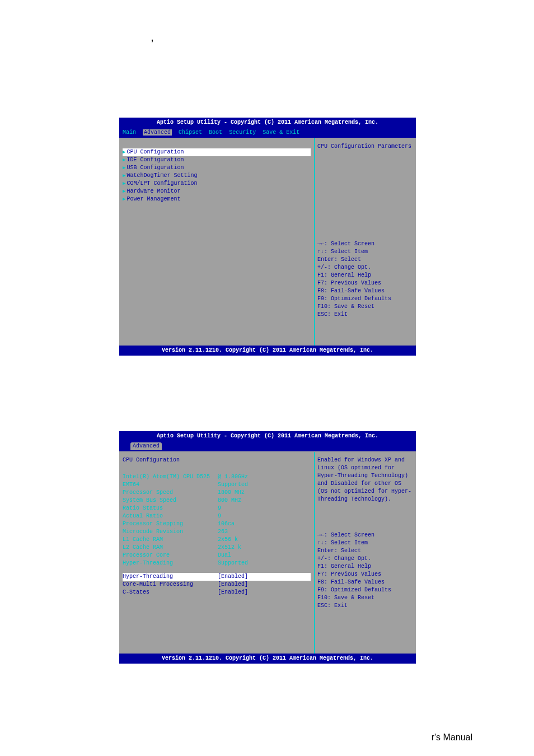 This screenshot has height=756, width=534. What do you see at coordinates (155, 168) in the screenshot?
I see `menu-item-label: USB Configuration` at bounding box center [155, 168].